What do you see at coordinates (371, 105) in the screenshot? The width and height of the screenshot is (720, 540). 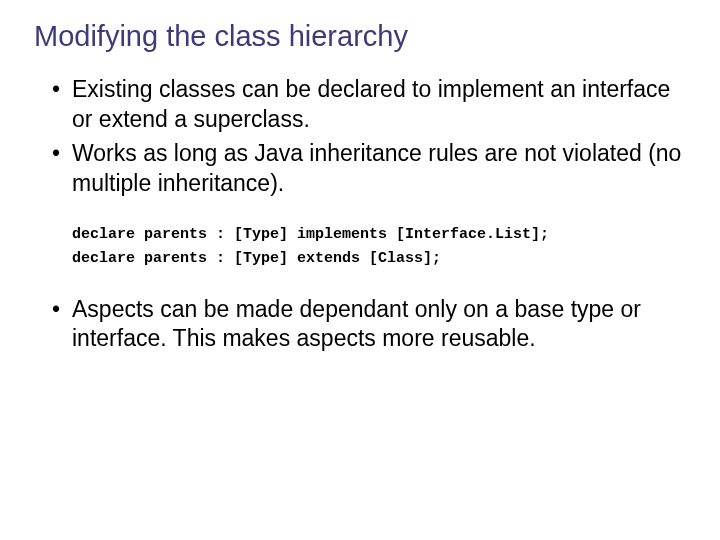 I see `bullet-item: Existing classes can be declared to impl…` at bounding box center [371, 105].